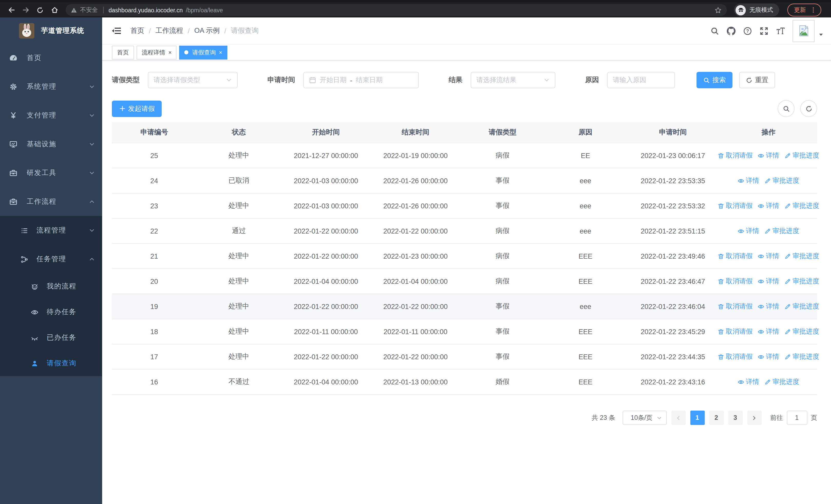 The height and width of the screenshot is (504, 831). I want to click on address-bar: 不安全 dashboard.yudao.iocoder.cn/bpm/oa/le…, so click(396, 10).